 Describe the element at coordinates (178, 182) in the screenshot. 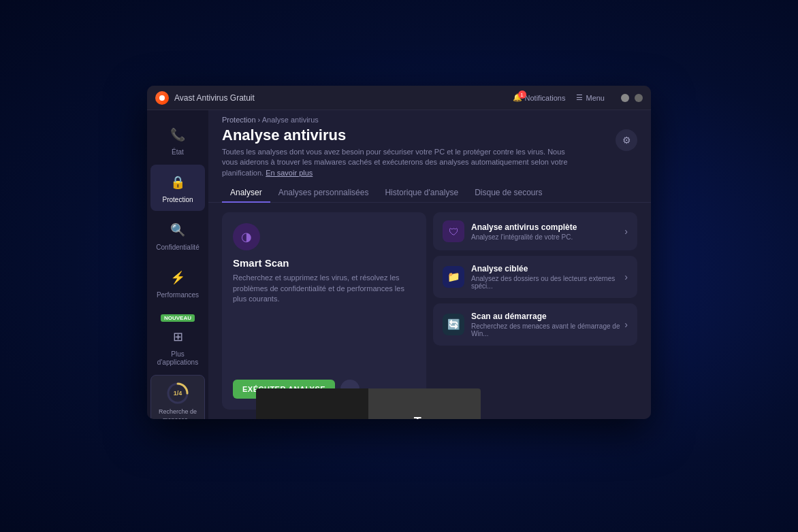

I see `protection-icon: 🔒` at that location.